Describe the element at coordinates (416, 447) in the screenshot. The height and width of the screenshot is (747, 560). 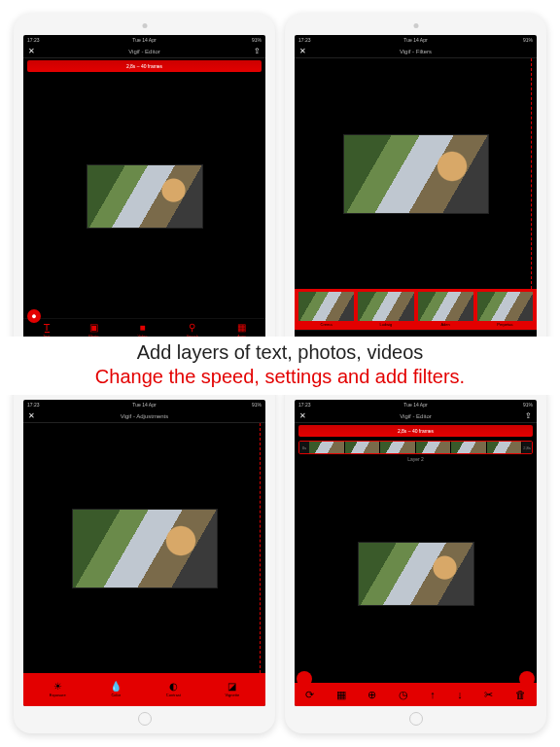
I see `timeline: 0s 2,8s` at that location.